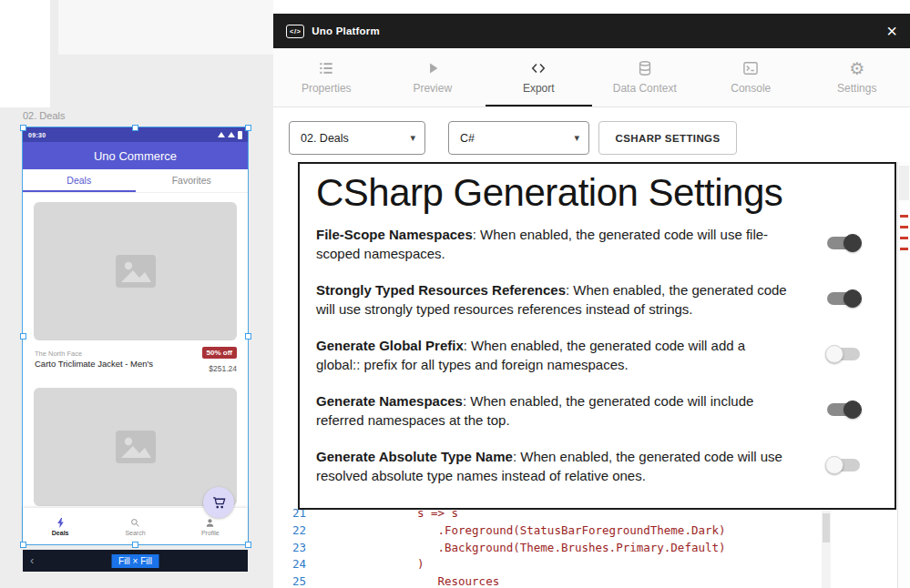  What do you see at coordinates (434, 77) in the screenshot?
I see `tab-preview: Preview` at bounding box center [434, 77].